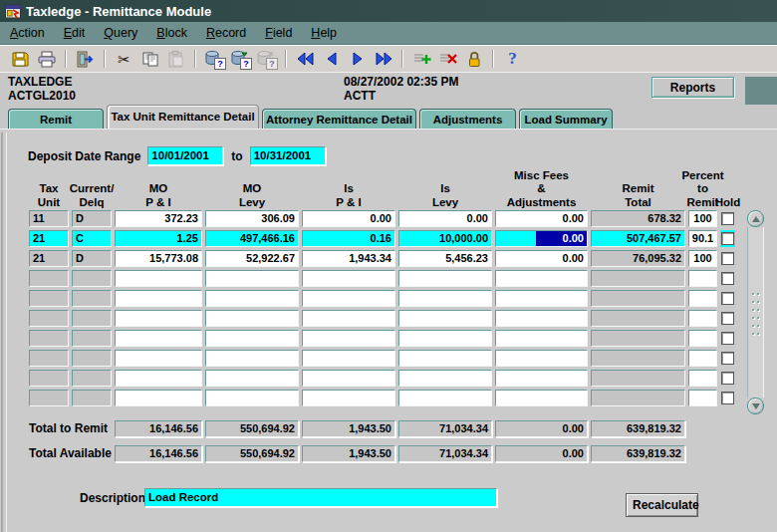 This screenshot has width=777, height=532. I want to click on scrollbar-grip, so click(755, 316).